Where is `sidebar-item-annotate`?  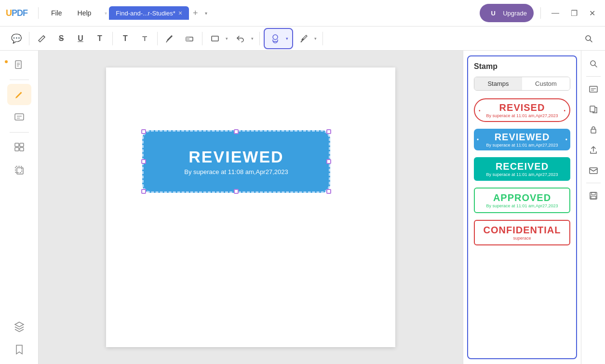 sidebar-item-annotate is located at coordinates (19, 94).